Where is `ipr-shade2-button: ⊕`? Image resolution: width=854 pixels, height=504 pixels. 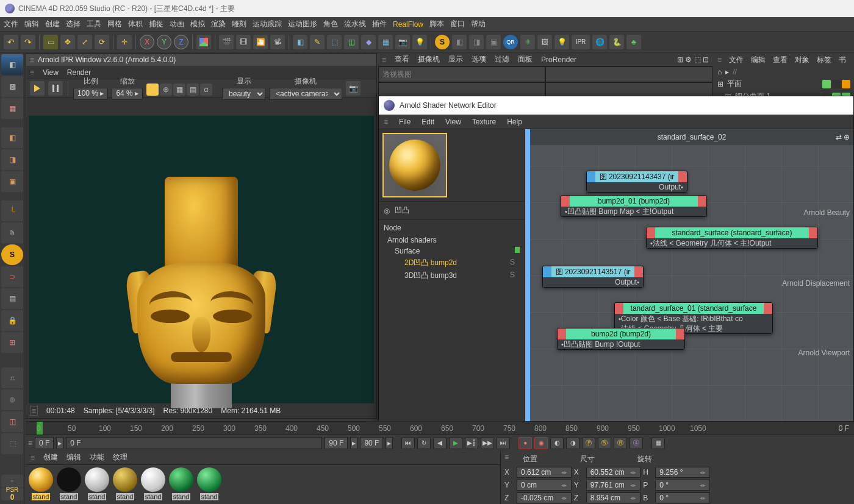
ipr-shade2-button: ⊕ is located at coordinates (166, 90).